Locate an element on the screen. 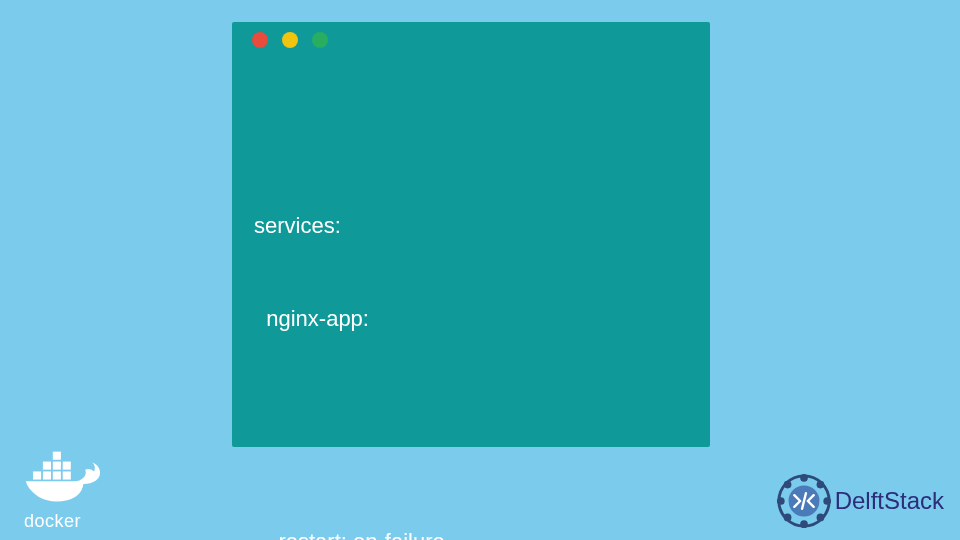  delftstack-logo: DelftStack is located at coordinates (860, 501).